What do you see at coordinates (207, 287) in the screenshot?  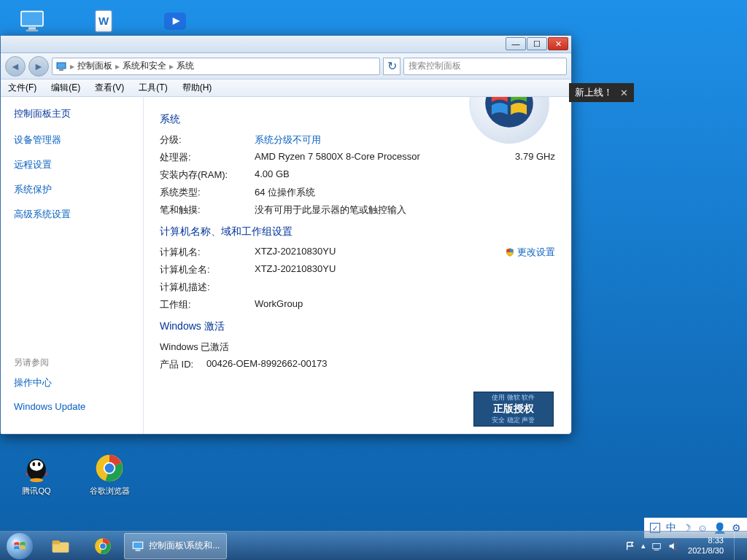 I see `pcdesc-label: 计算机描述:` at bounding box center [207, 287].